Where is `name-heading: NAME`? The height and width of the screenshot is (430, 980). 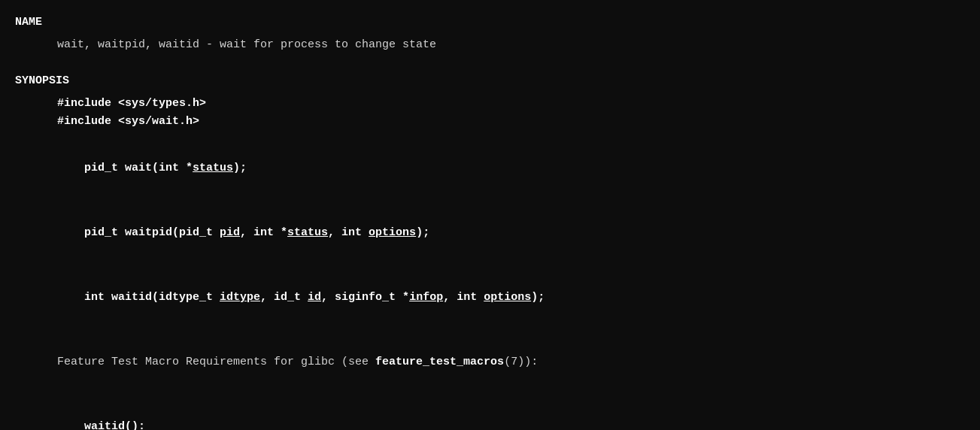
name-heading: NAME is located at coordinates (490, 23).